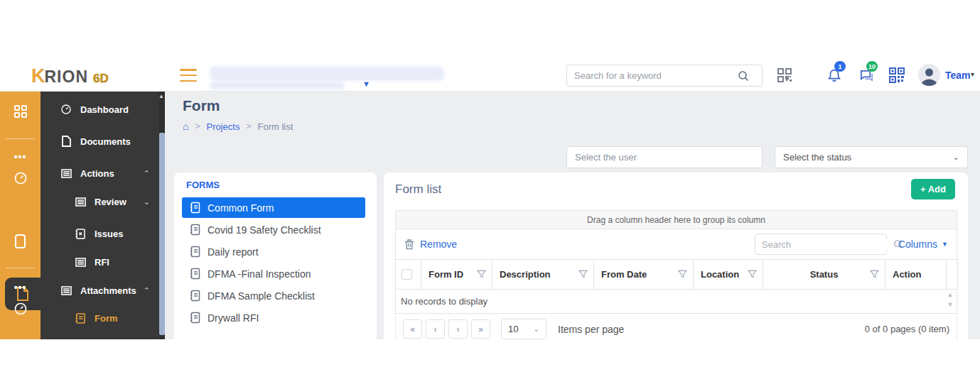  What do you see at coordinates (100, 290) in the screenshot?
I see `sidebar-item-attachments: Attachments ⌃` at bounding box center [100, 290].